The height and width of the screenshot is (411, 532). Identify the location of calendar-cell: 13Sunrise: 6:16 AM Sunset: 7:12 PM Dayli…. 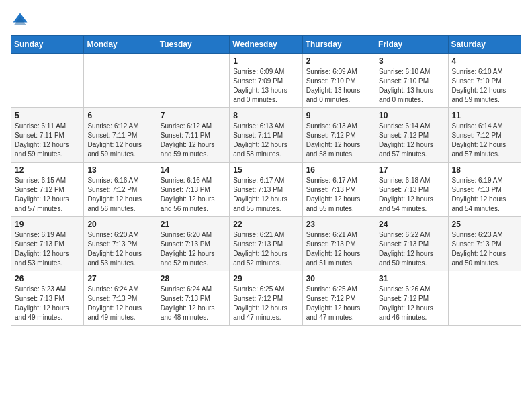
(120, 189).